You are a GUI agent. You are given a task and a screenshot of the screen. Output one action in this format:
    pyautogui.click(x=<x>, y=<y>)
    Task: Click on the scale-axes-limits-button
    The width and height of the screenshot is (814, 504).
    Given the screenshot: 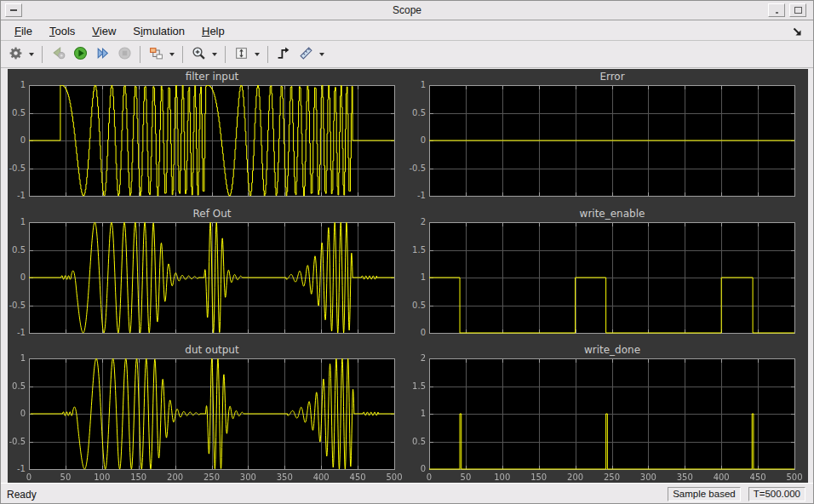 What is the action you would take?
    pyautogui.click(x=241, y=54)
    